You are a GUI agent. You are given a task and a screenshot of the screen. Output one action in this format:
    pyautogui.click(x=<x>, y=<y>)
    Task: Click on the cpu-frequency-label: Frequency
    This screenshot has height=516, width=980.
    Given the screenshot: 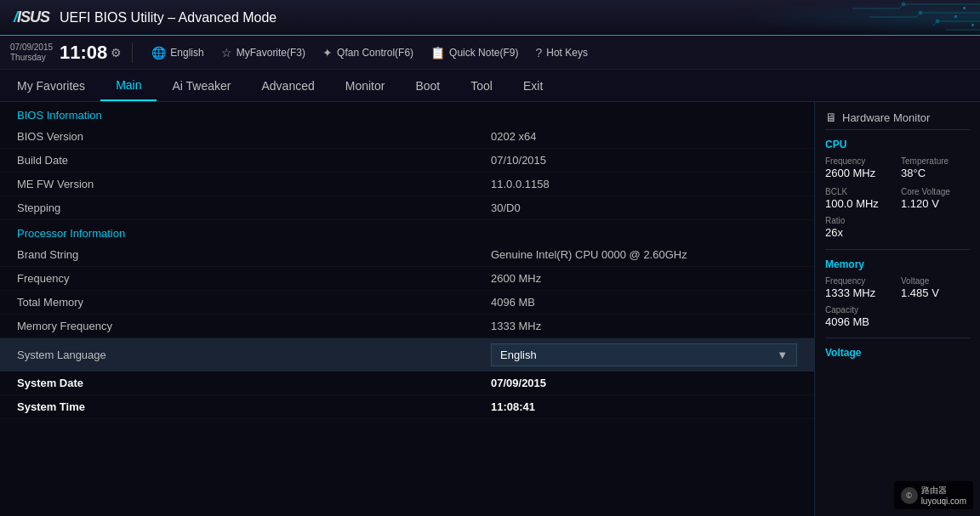 What is the action you would take?
    pyautogui.click(x=859, y=162)
    